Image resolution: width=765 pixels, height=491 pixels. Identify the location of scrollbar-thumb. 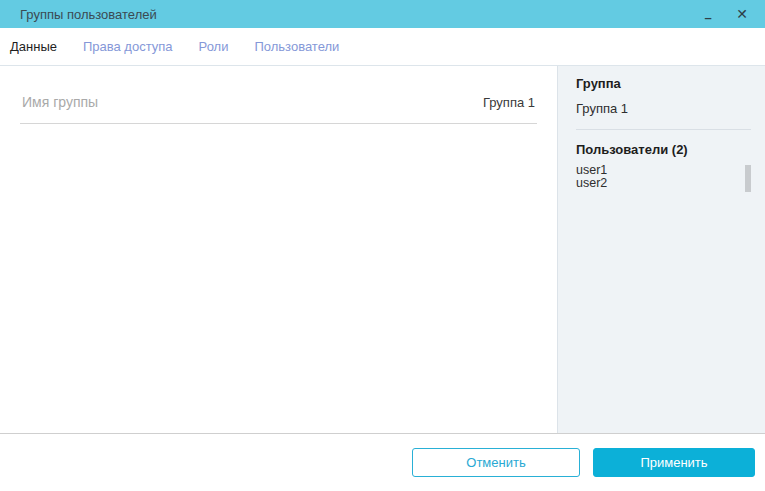
(748, 178).